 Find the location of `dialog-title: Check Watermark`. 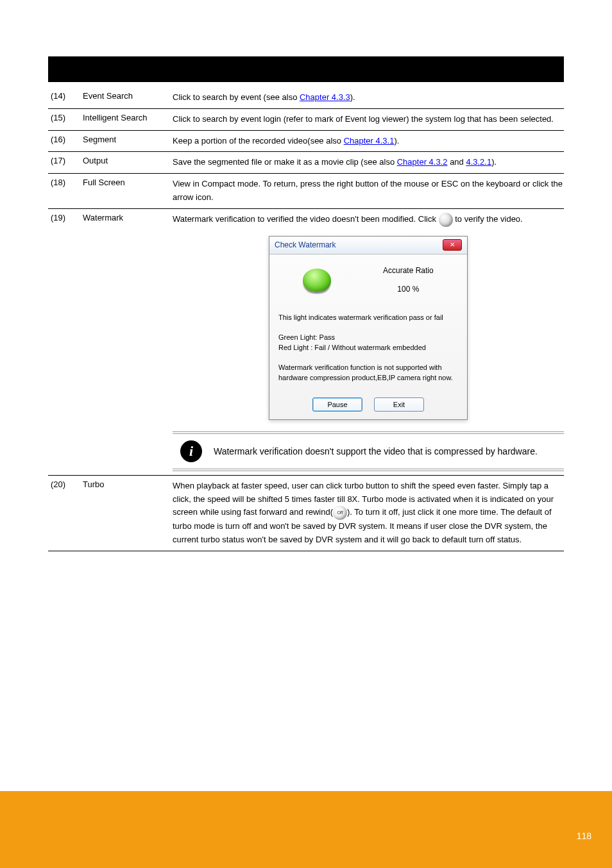

dialog-title: Check Watermark is located at coordinates (305, 245).